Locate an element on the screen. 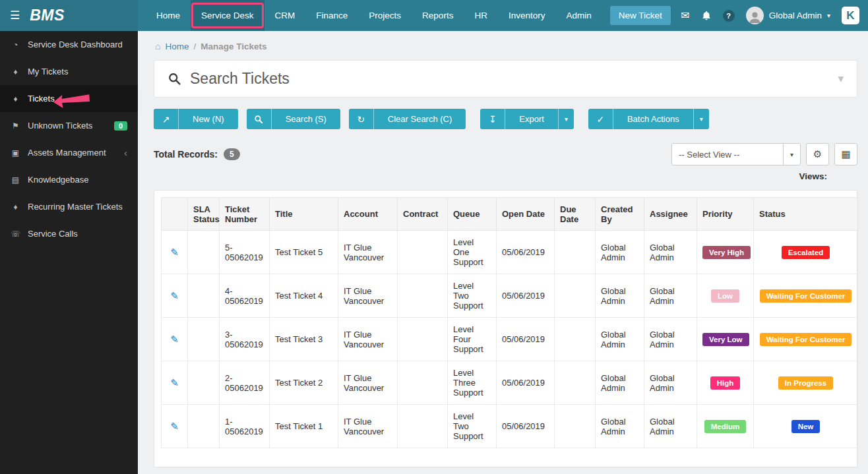  nav-item-inventory: Inventory is located at coordinates (527, 16).